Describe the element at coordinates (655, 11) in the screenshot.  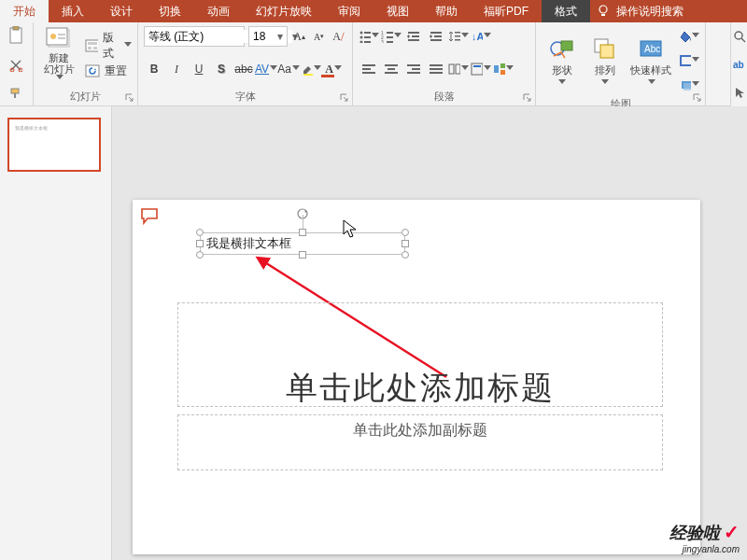
I see `tell-me-search: 操作说明搜索` at that location.